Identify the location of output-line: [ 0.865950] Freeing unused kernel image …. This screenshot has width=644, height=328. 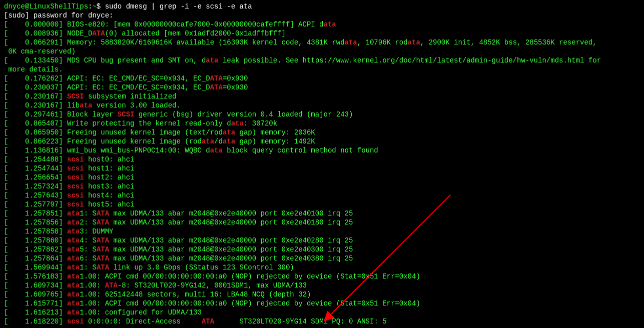
(322, 132).